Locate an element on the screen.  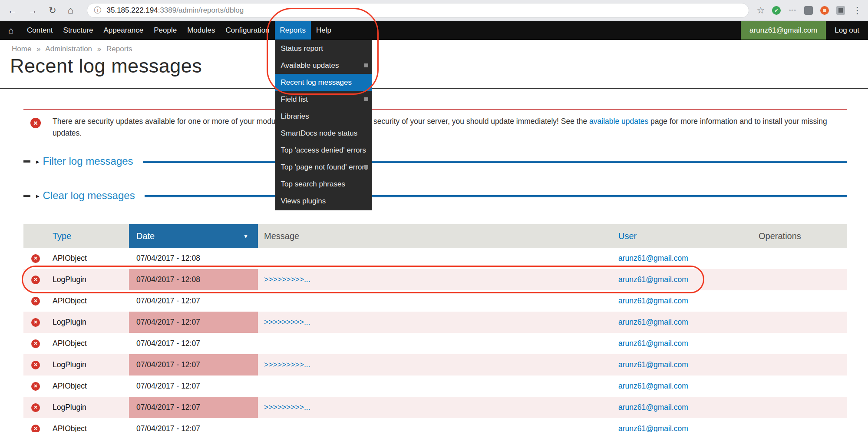
error-message-border is located at coordinates (435, 110).